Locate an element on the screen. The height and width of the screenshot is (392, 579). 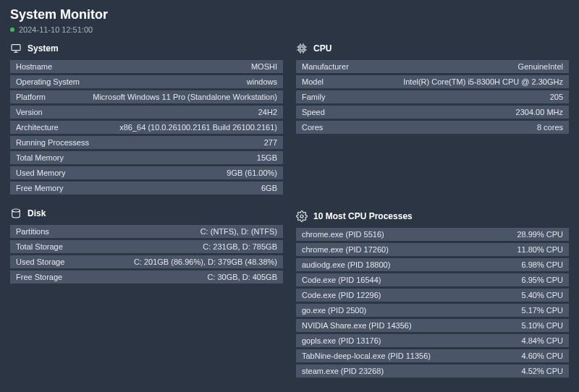
process-name: Code.exe (PID 16544) is located at coordinates (342, 280).